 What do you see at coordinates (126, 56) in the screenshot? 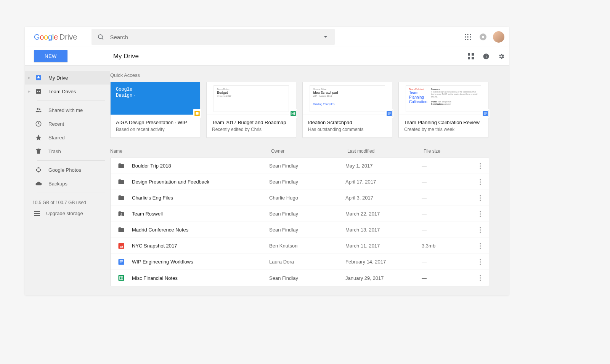
I see `location-title: My Drive` at bounding box center [126, 56].